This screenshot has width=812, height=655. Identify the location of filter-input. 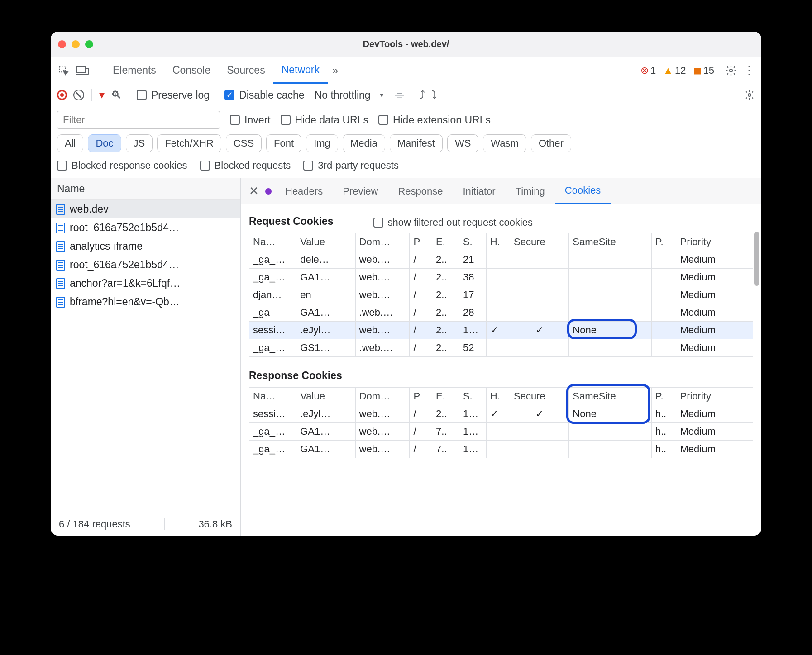
(139, 120).